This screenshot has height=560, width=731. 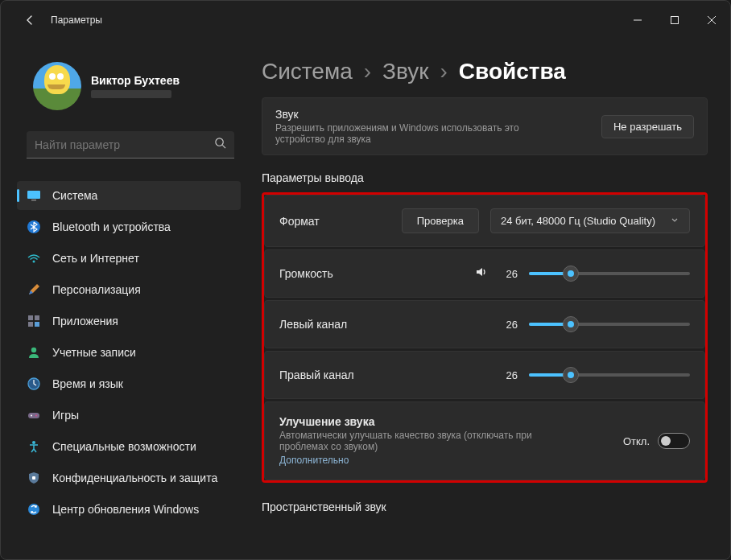 I want to click on avatar, so click(x=57, y=86).